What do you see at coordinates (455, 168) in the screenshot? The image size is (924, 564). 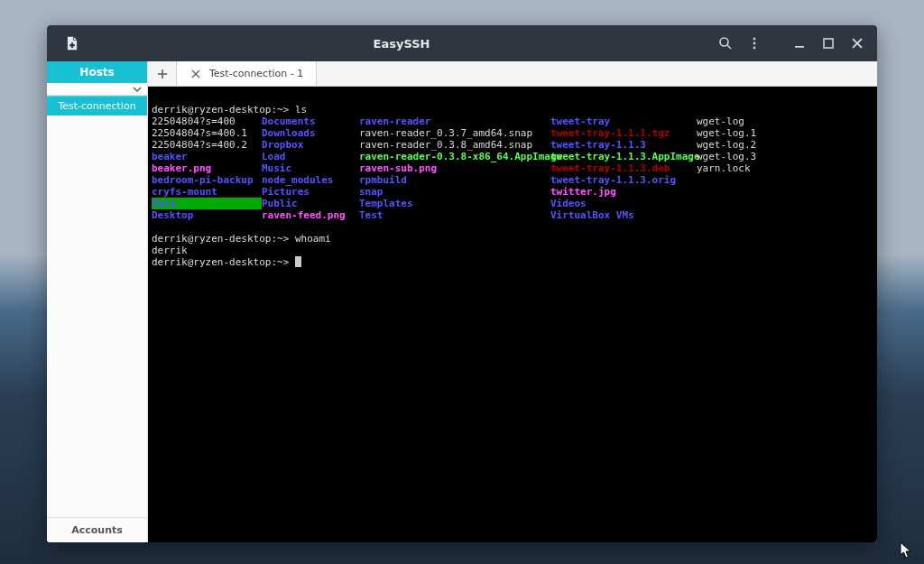 I see `ls-entry: raven-sub.png` at bounding box center [455, 168].